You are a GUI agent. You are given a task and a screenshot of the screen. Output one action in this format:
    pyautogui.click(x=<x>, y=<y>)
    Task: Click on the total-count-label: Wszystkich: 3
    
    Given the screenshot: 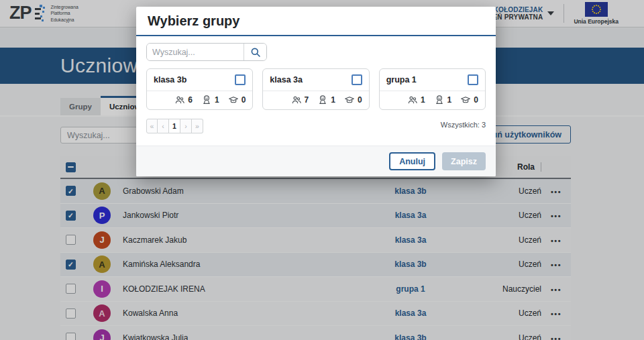 What is the action you would take?
    pyautogui.click(x=463, y=125)
    